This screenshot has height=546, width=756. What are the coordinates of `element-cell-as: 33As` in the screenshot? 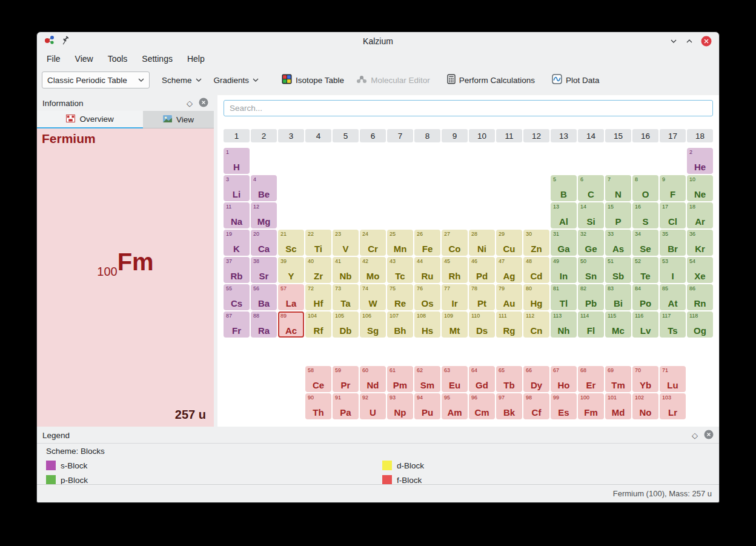 It's located at (618, 242).